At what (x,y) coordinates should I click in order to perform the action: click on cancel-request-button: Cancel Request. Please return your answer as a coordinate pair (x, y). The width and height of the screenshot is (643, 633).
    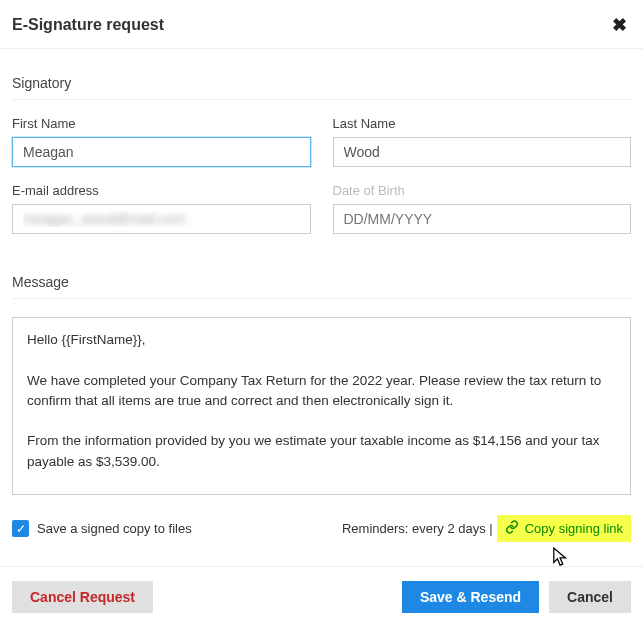
    Looking at the image, I should click on (82, 597).